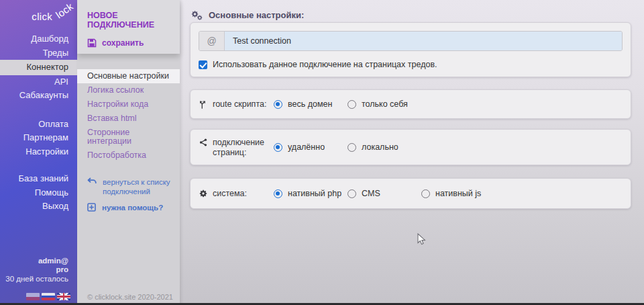  What do you see at coordinates (139, 187) in the screenshot?
I see `back-link-label: вернуться к списку подключений` at bounding box center [139, 187].